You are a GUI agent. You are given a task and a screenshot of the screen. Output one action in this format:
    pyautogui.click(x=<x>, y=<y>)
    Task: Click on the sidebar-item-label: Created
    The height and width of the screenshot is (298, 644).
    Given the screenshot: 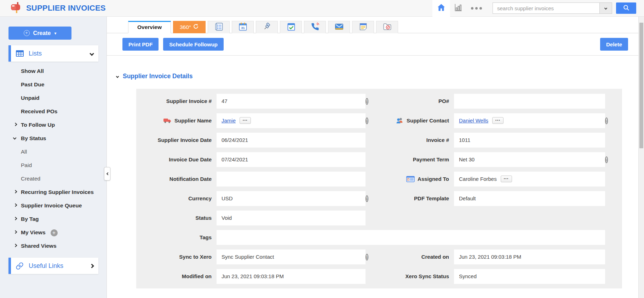 What is the action you would take?
    pyautogui.click(x=30, y=178)
    